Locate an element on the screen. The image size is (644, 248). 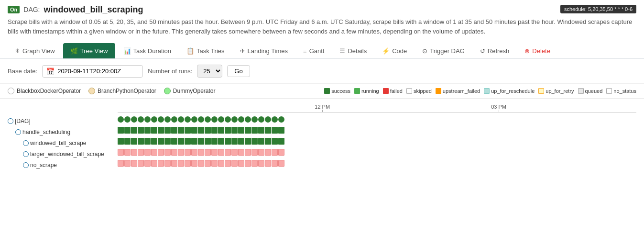
tree-row-handle: handle_scheduling is located at coordinates (63, 132).